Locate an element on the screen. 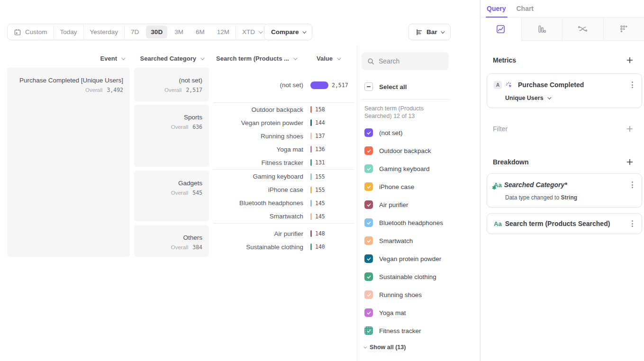 Image resolution: width=644 pixels, height=361 pixels. chevron-down-icon is located at coordinates (202, 58).